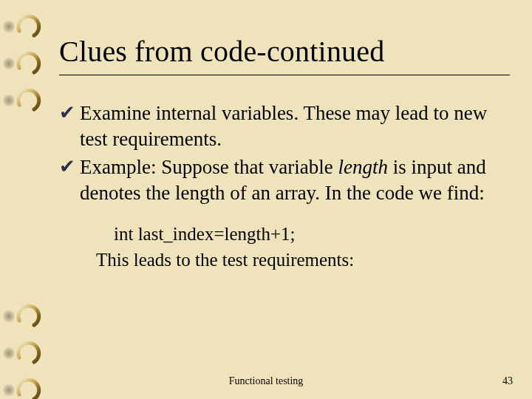 The height and width of the screenshot is (399, 532). What do you see at coordinates (21, 200) in the screenshot?
I see `binder-rings` at bounding box center [21, 200].